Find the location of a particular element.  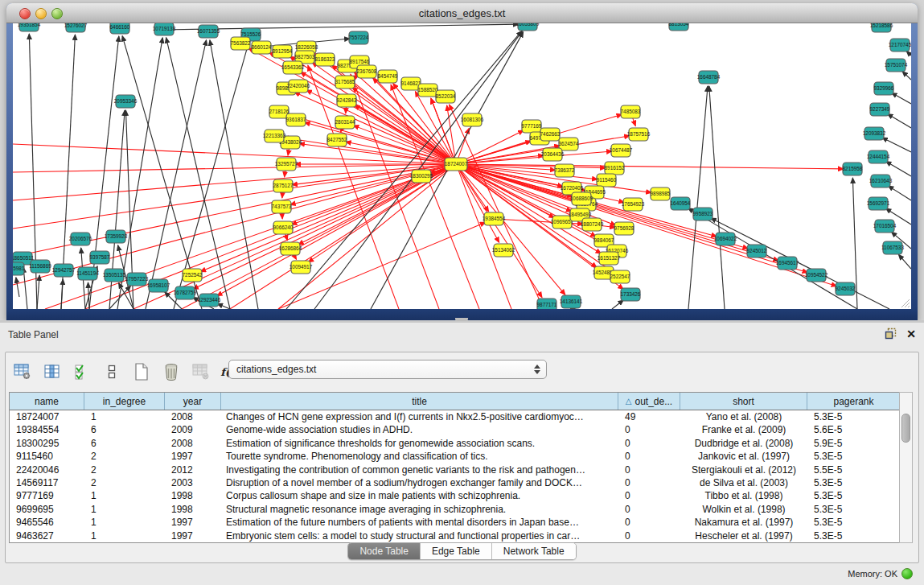

graph-node: 16782759 is located at coordinates (185, 293).